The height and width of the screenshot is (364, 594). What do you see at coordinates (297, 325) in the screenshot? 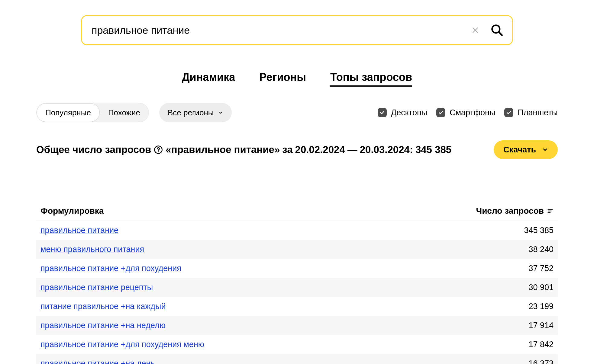
I see `table-row: правильное питание +на неделю17 914` at bounding box center [297, 325].